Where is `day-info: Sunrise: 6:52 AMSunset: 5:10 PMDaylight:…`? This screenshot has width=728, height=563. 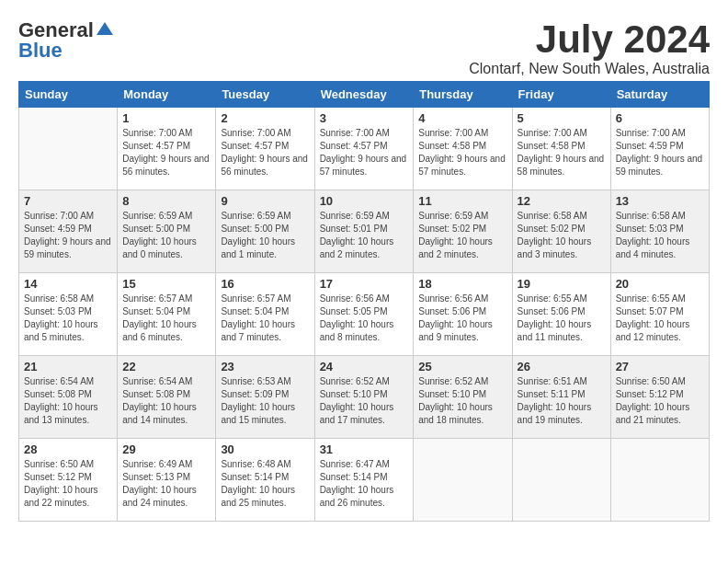
day-info: Sunrise: 6:52 AMSunset: 5:10 PMDaylight:… is located at coordinates (364, 401).